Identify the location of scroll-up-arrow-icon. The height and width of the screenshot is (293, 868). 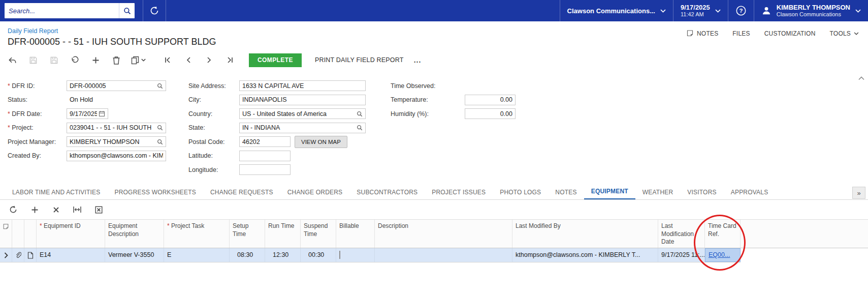
(861, 78).